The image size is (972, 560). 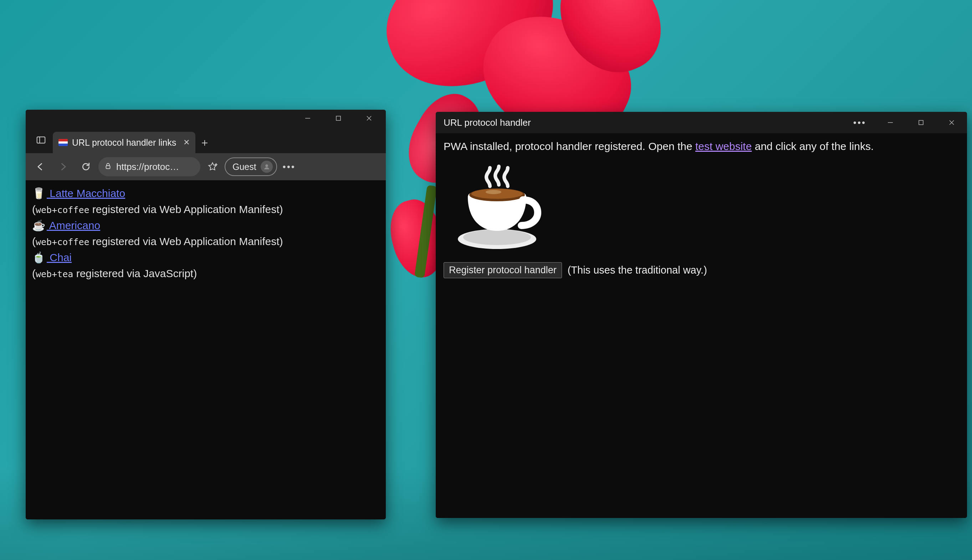 What do you see at coordinates (63, 142) in the screenshot?
I see `tab-favicon-icon` at bounding box center [63, 142].